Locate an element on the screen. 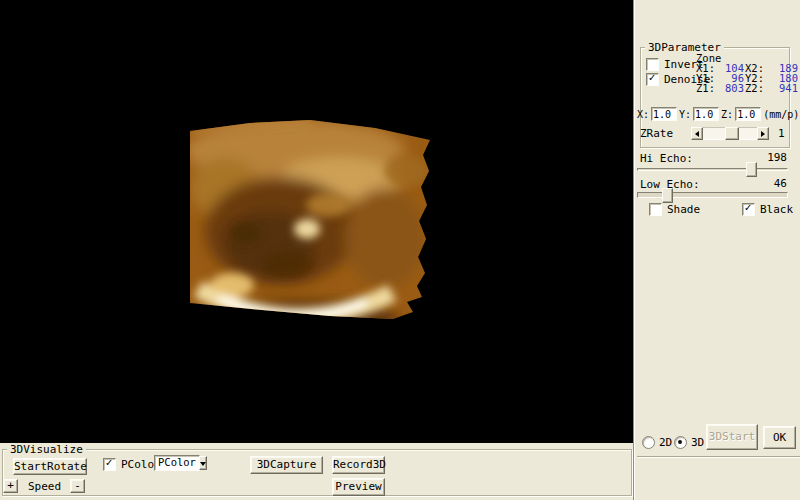 Image resolution: width=800 pixels, height=500 pixels. mode-2d-radio: 2D is located at coordinates (657, 442).